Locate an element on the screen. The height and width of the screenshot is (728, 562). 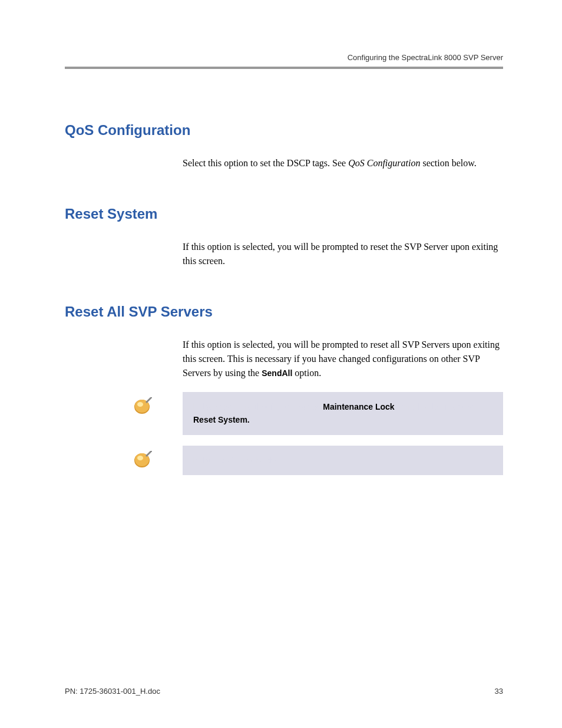
body-text: If this option is selected, you will be … is located at coordinates (341, 358).